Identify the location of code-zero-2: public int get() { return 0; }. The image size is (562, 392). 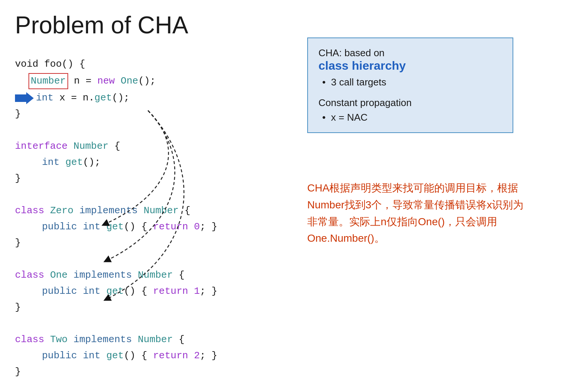
(124, 227).